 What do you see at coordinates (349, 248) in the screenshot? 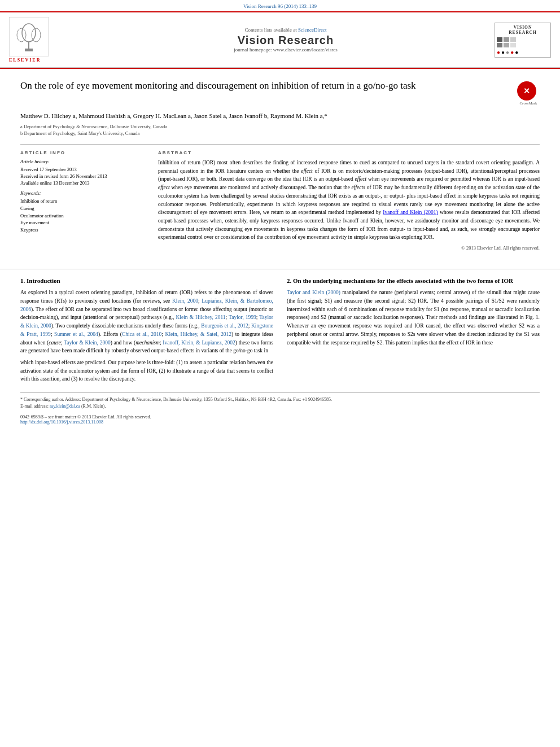
I see `abstract-copyright: © 2013 Elsevier Ltd. All rights reserved…` at bounding box center [349, 248].